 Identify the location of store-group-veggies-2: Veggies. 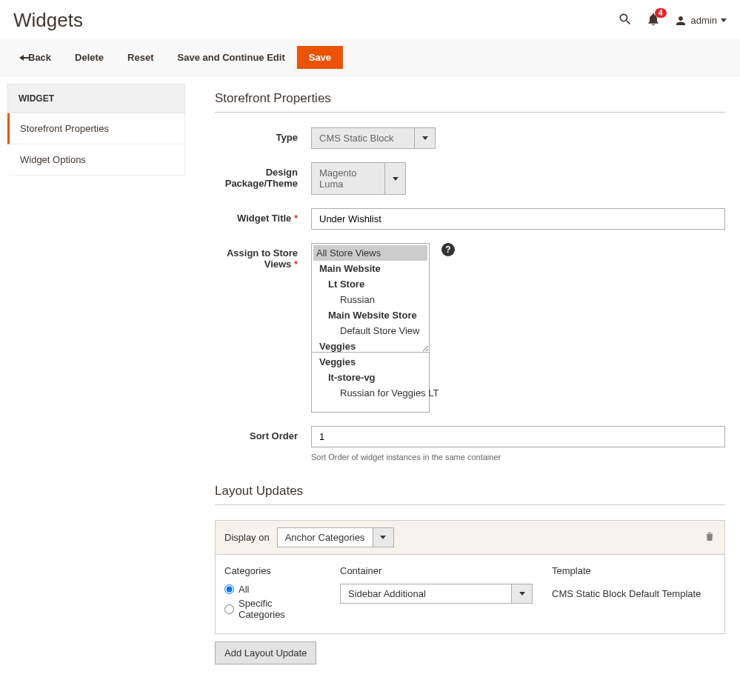
(370, 361).